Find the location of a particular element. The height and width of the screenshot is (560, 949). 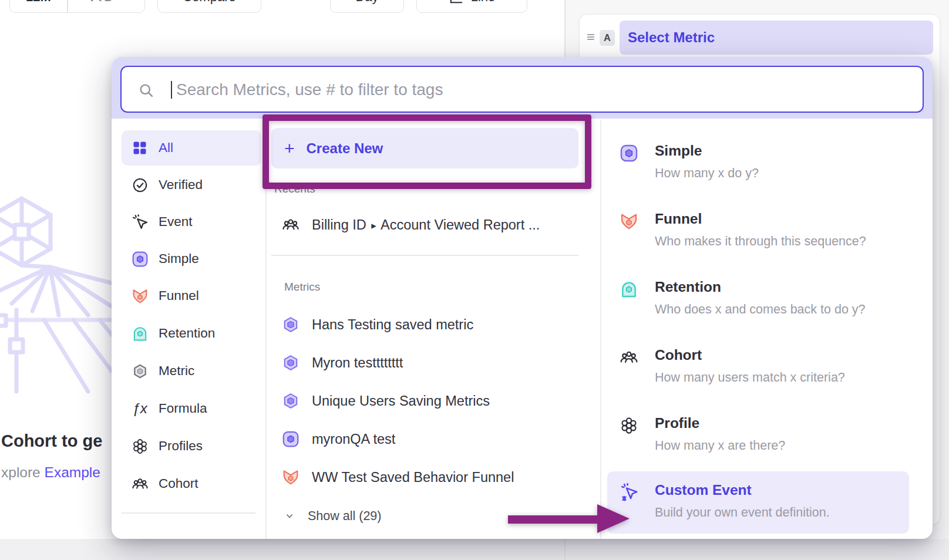

show-all-label: Show all (29) is located at coordinates (344, 517).